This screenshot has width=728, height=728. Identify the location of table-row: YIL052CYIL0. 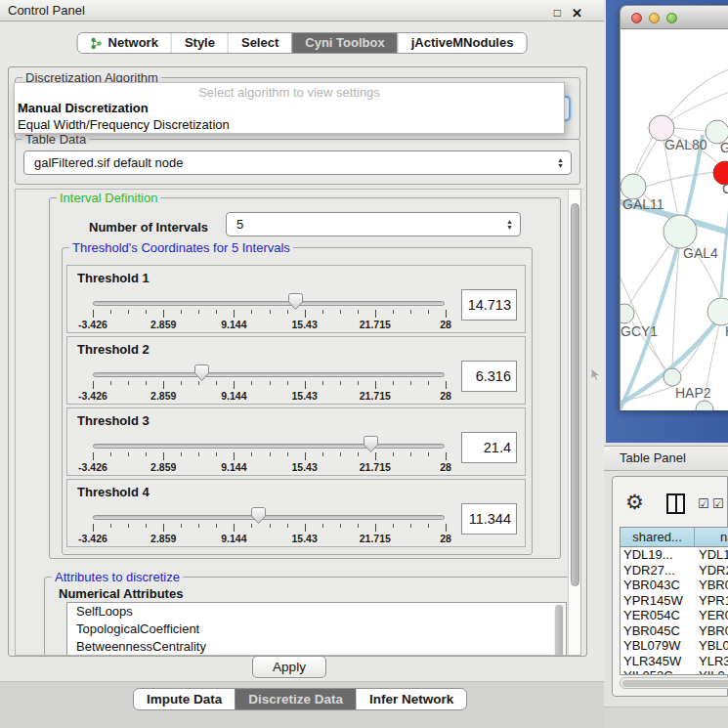
(674, 671).